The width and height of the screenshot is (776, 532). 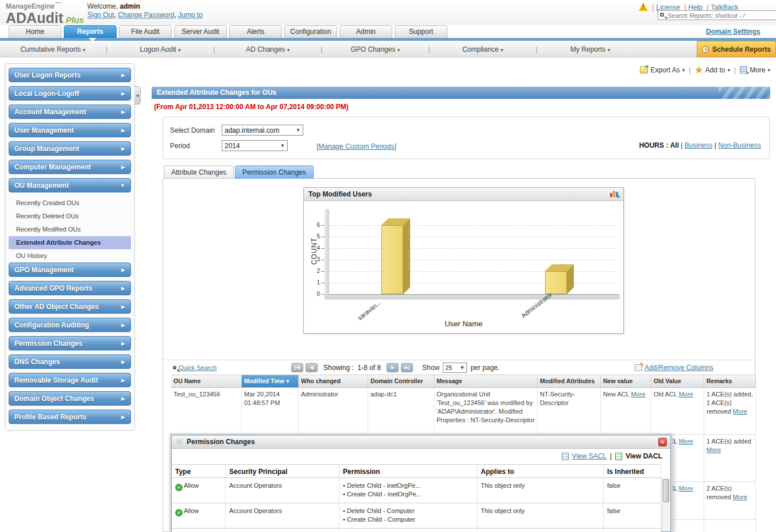 What do you see at coordinates (70, 130) in the screenshot?
I see `sidebar-group-user-management: User Management▶` at bounding box center [70, 130].